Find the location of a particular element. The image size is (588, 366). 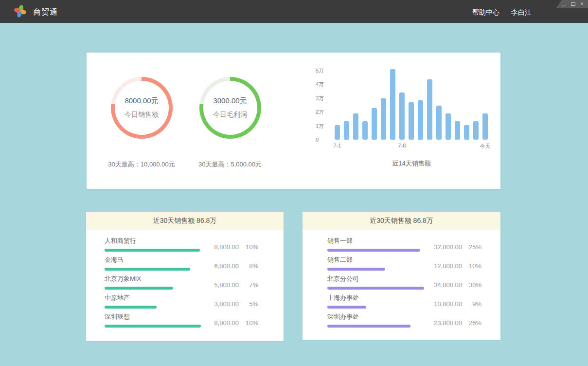

today-profit-donut: 3000.00元 今日毛利润 is located at coordinates (231, 108).